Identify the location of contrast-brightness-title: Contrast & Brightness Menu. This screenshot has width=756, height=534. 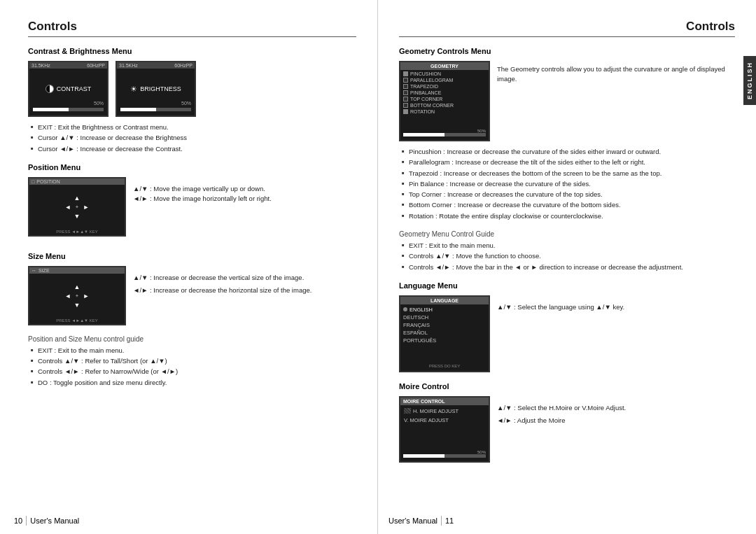
(192, 51).